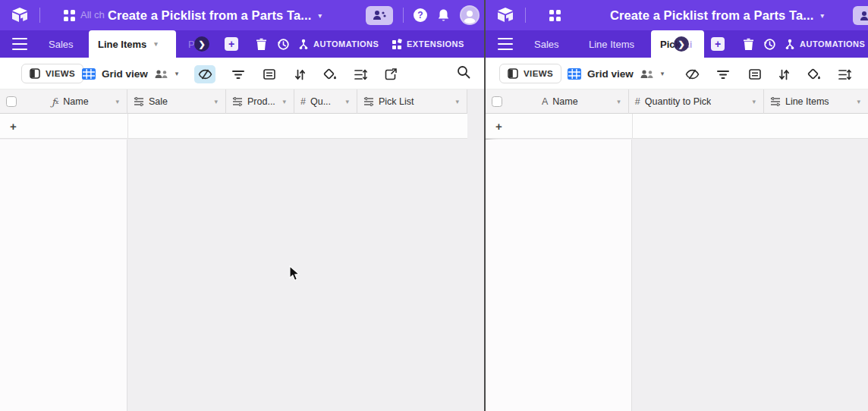 This screenshot has width=868, height=411. I want to click on tab-line-items-active: Line Items ▾, so click(132, 44).